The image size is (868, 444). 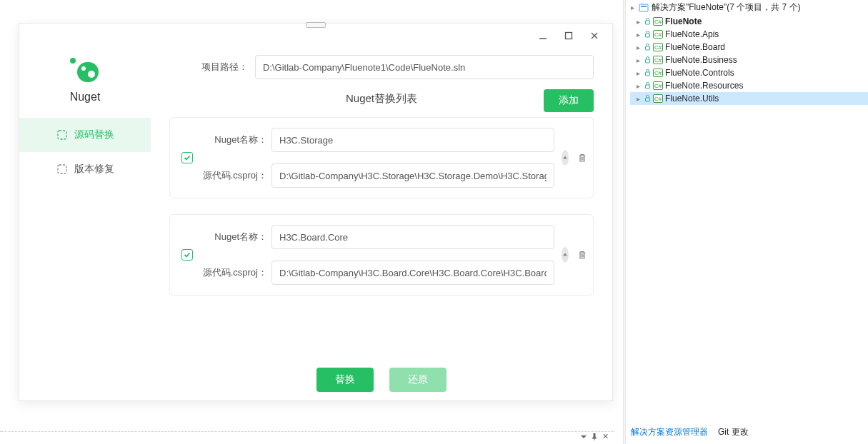 What do you see at coordinates (594, 437) in the screenshot?
I see `pin-icon` at bounding box center [594, 437].